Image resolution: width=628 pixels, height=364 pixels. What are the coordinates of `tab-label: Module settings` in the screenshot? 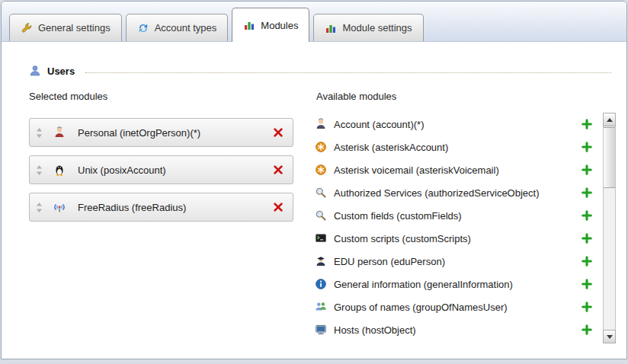 It's located at (376, 27).